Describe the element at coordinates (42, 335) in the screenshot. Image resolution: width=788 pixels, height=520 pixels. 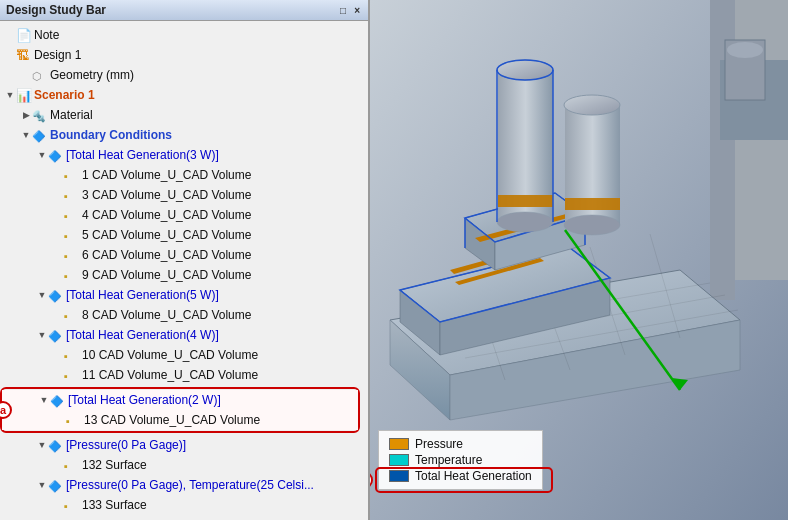
I see `expand-heat4: ▼` at that location.